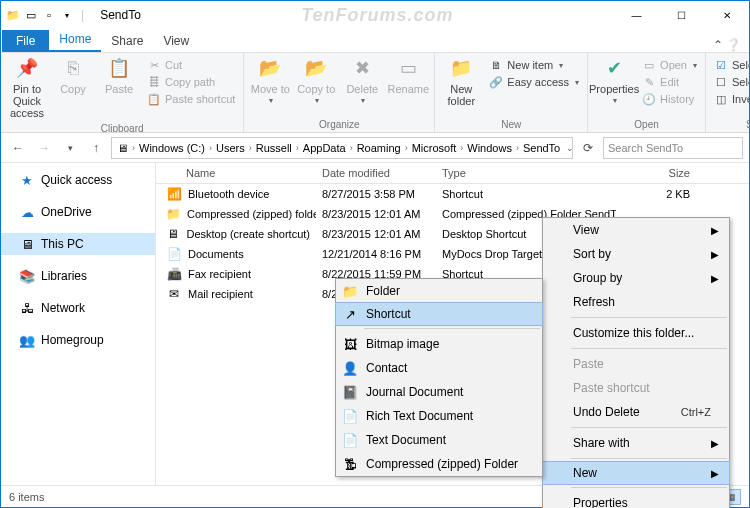 Image resolution: width=750 pixels, height=508 pixels. What do you see at coordinates (342, 148) in the screenshot?
I see `breadcrumb: 🖥› Windows (C:)› Users› Russell› AppData…` at bounding box center [342, 148].